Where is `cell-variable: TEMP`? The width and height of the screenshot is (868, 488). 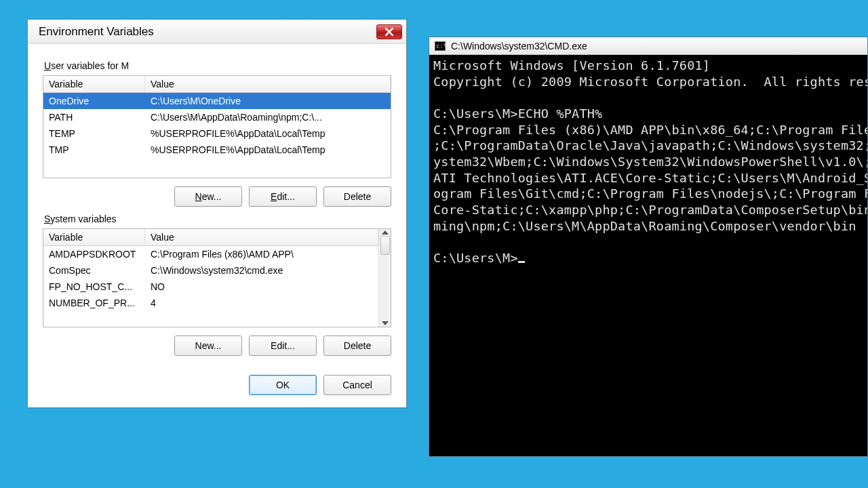
cell-variable: TEMP is located at coordinates (94, 134).